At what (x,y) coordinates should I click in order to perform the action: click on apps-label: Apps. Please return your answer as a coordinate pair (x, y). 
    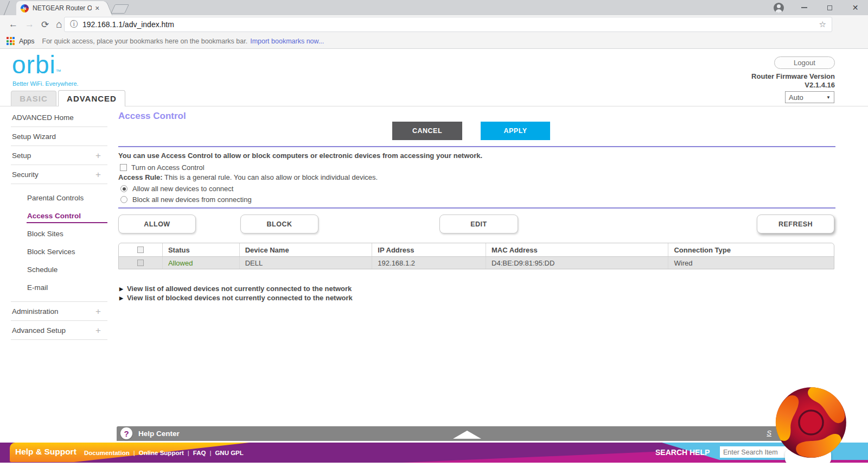
    Looking at the image, I should click on (27, 41).